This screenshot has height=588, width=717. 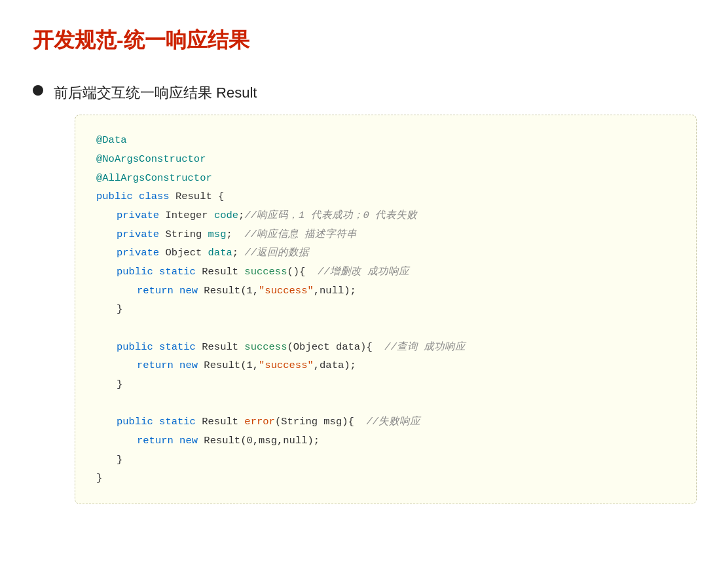 What do you see at coordinates (386, 422) in the screenshot?
I see `code-line-method3: public static Result error(String msg){ …` at bounding box center [386, 422].